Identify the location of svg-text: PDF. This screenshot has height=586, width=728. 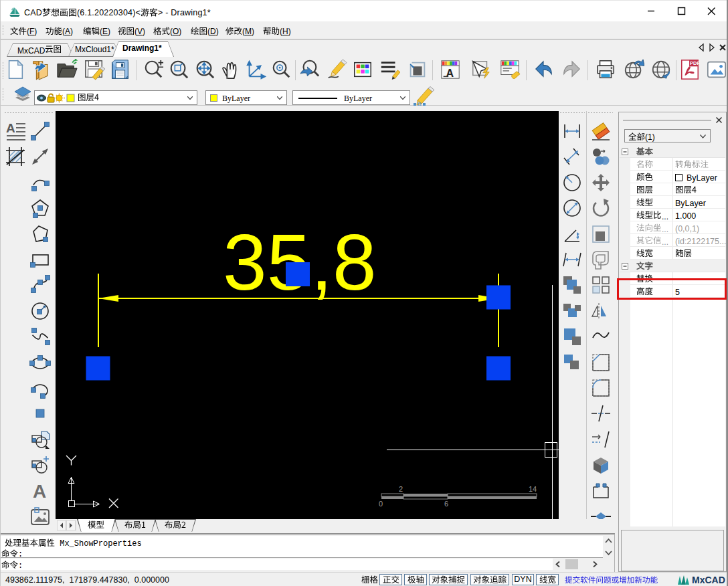
(695, 63).